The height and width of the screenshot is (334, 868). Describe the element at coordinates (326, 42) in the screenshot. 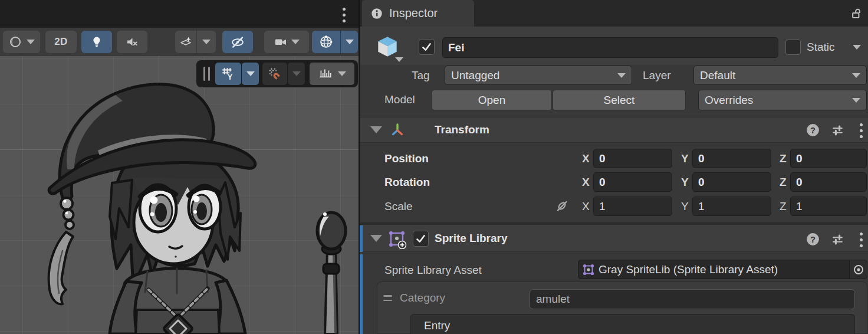

I see `gizmos-toggle-button` at that location.